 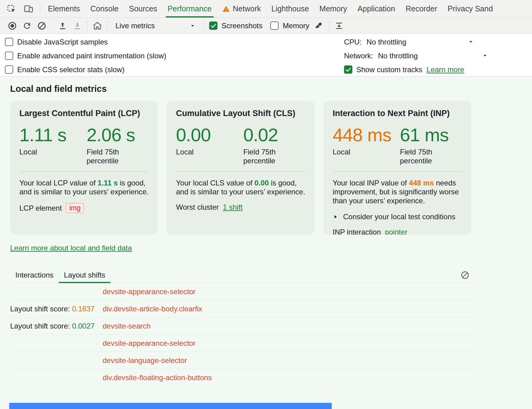 I want to click on card-title: Largest Contentful Paint (LCP), so click(x=84, y=114).